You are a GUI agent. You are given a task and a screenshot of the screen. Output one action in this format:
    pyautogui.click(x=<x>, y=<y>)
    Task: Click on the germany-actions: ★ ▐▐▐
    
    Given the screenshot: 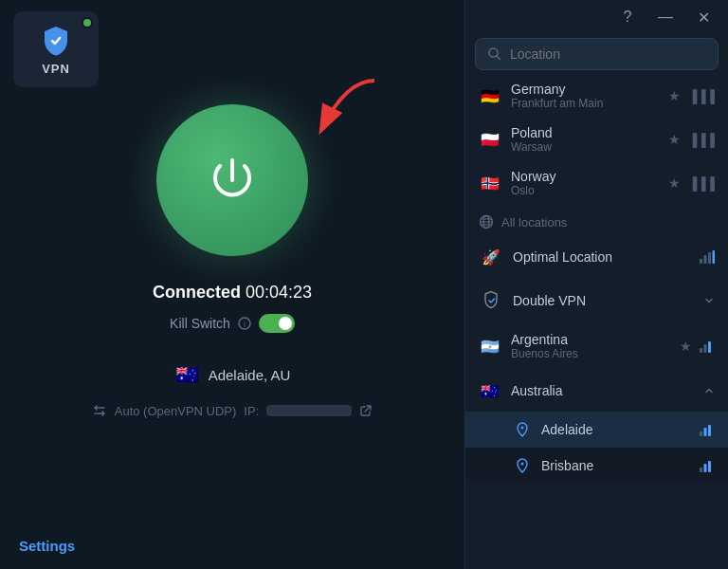 What is the action you would take?
    pyautogui.click(x=692, y=96)
    